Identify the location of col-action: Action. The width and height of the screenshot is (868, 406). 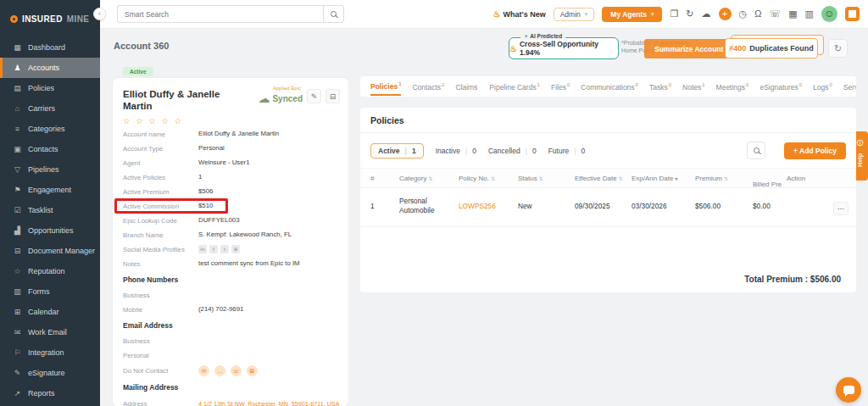
(796, 178).